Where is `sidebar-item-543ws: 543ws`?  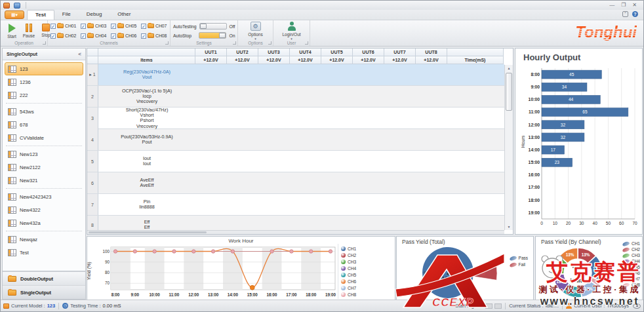 sidebar-item-543ws: 543ws is located at coordinates (44, 111).